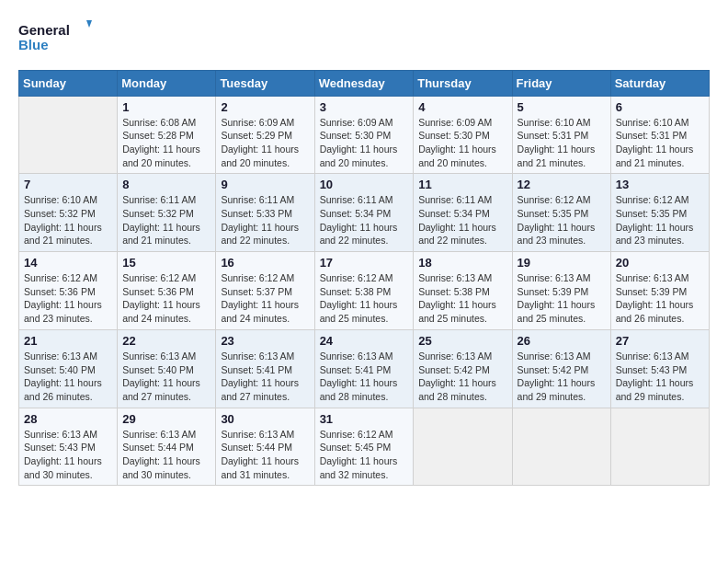 The width and height of the screenshot is (728, 563). What do you see at coordinates (166, 144) in the screenshot?
I see `day-info: Sunrise: 6:08 AMSunset: 5:28 PMDaylight:…` at bounding box center [166, 144].